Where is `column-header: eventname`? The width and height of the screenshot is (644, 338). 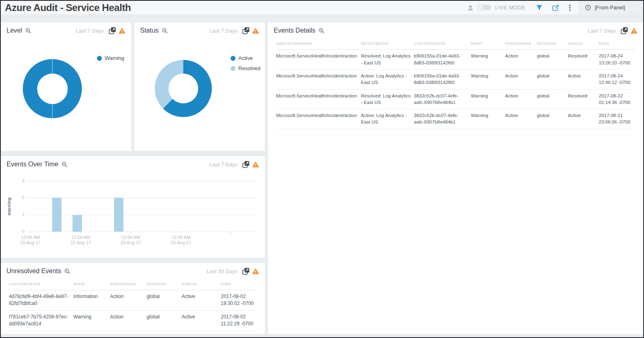
column-header: eventname is located at coordinates (128, 285).